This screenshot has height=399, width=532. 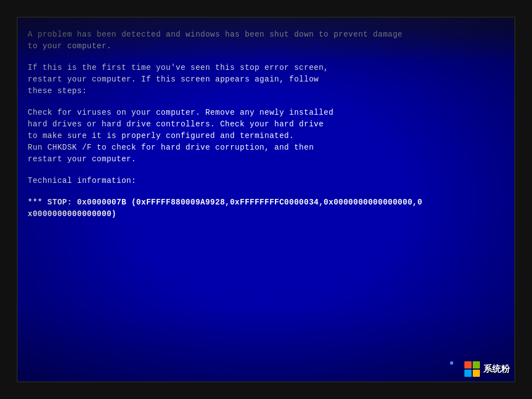 I want to click on bsod-line-6: Check for viruses on your computer. Remo…, so click(x=266, y=113).